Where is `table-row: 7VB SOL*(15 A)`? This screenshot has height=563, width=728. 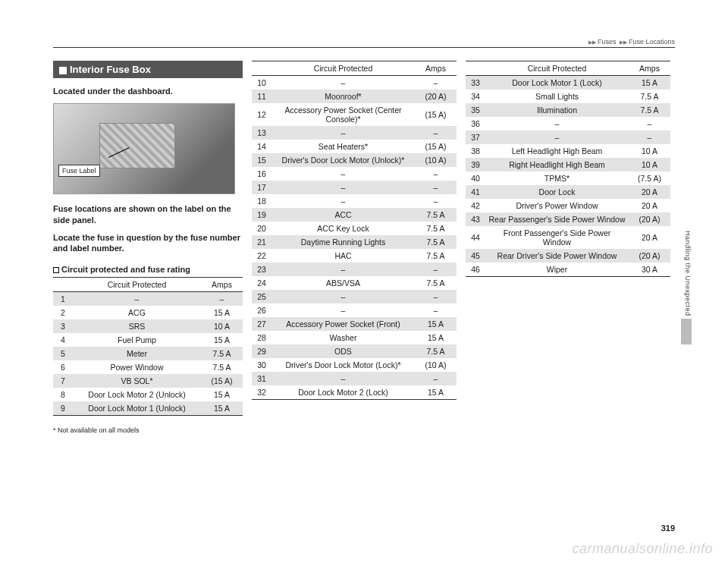
table-row: 7VB SOL*(15 A) is located at coordinates (148, 381).